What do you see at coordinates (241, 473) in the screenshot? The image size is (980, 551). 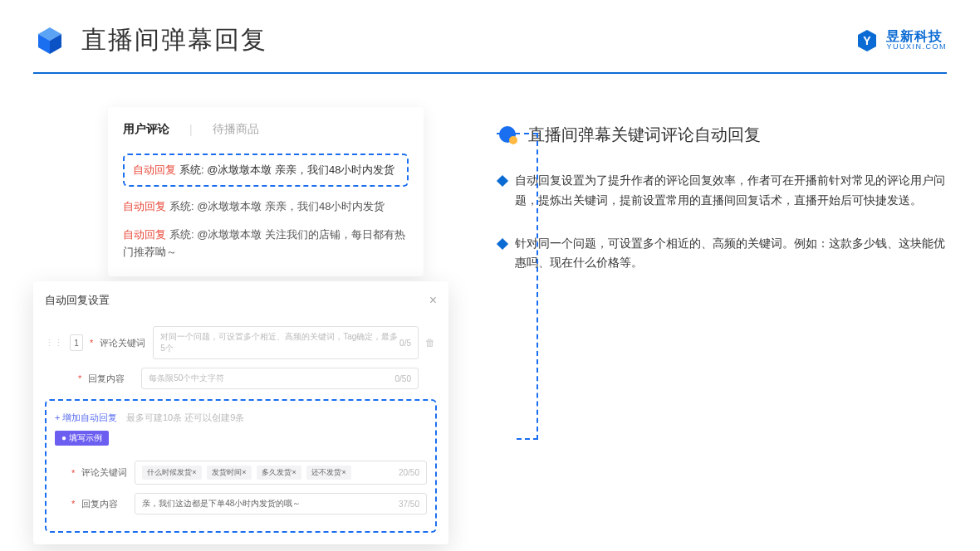 I see `example-keyword-row: * 评论关键词 什么时候发货× 发货时间× 多久发货× 还不发货× 20/50` at bounding box center [241, 473].